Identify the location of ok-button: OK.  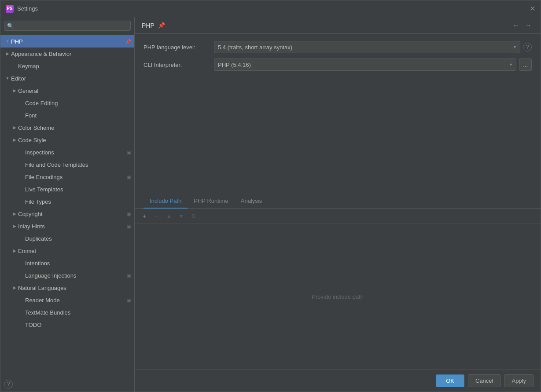
(450, 381).